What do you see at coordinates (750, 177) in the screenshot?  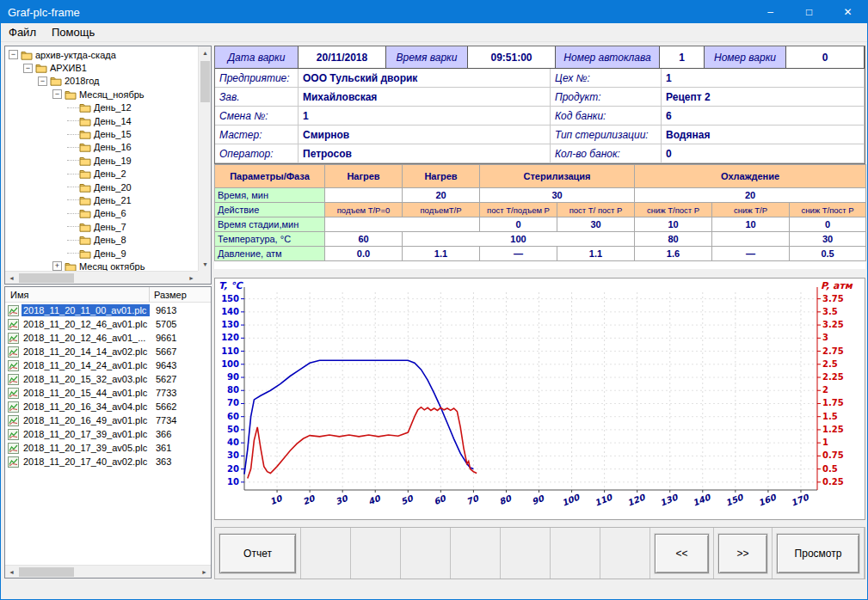 I see `phase-header-cell: Охлаждение` at bounding box center [750, 177].